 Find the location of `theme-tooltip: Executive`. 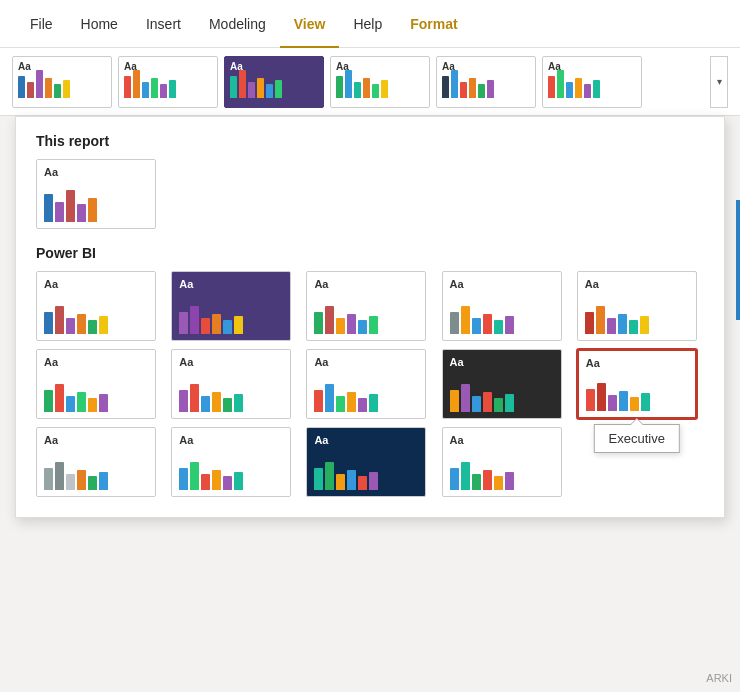

theme-tooltip: Executive is located at coordinates (637, 438).